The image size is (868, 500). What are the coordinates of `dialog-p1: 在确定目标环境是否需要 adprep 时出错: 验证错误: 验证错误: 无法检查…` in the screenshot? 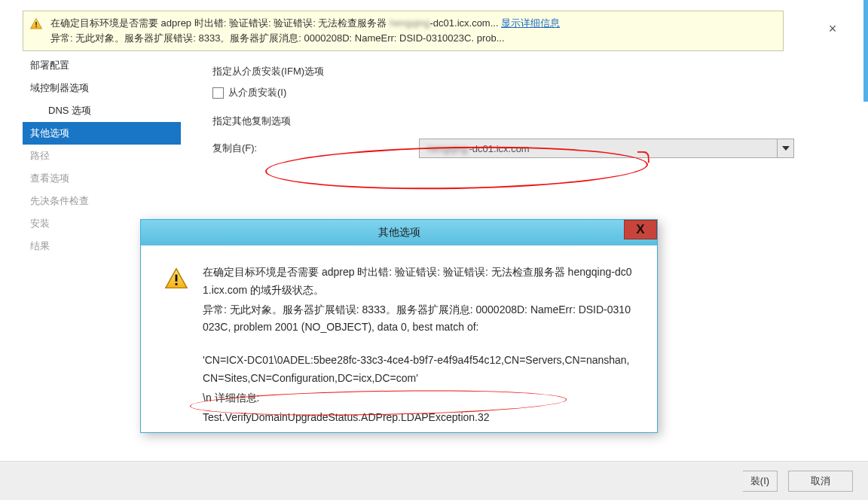 It's located at (419, 282).